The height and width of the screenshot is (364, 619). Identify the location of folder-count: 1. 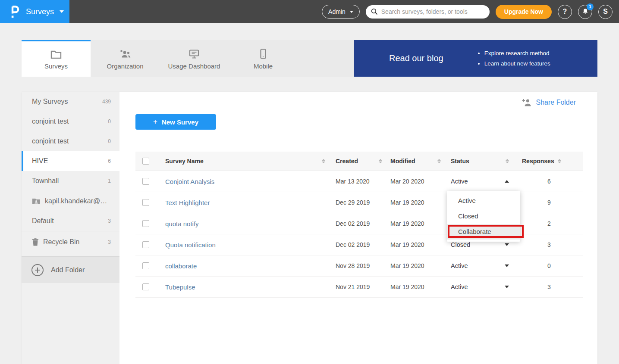
(110, 181).